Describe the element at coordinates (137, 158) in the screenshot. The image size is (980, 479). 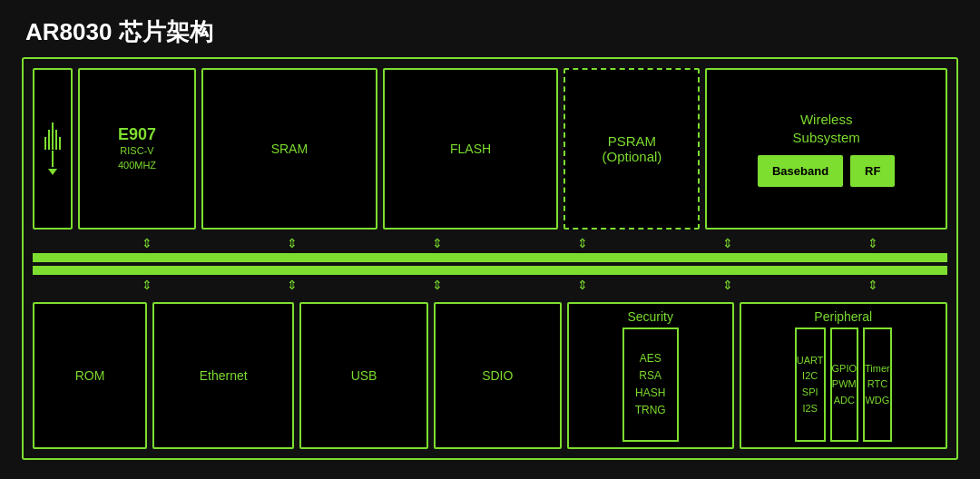
I see `cpu-sub: RISC-V 400MHZ` at that location.